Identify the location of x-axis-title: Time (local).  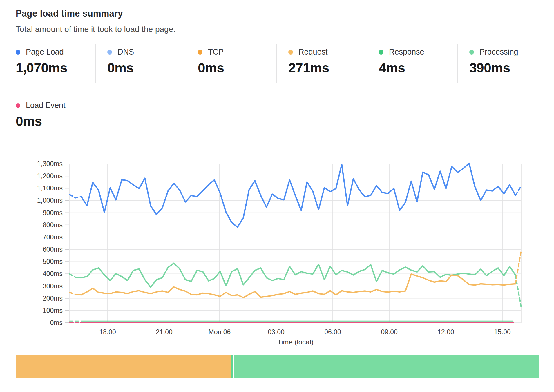
(295, 342).